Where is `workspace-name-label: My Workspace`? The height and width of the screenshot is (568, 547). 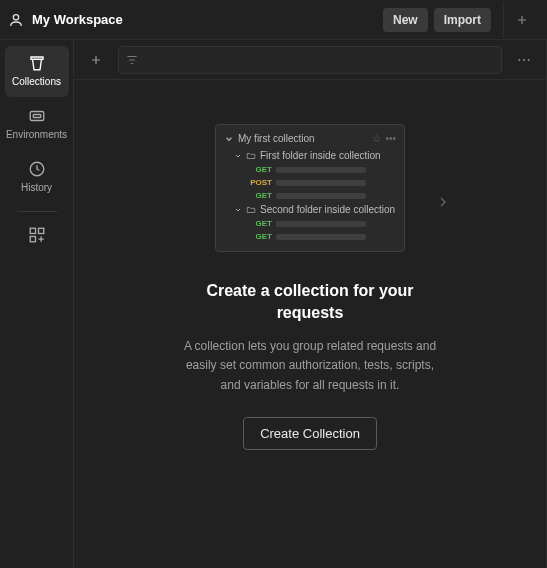
workspace-name-label: My Workspace is located at coordinates (78, 20).